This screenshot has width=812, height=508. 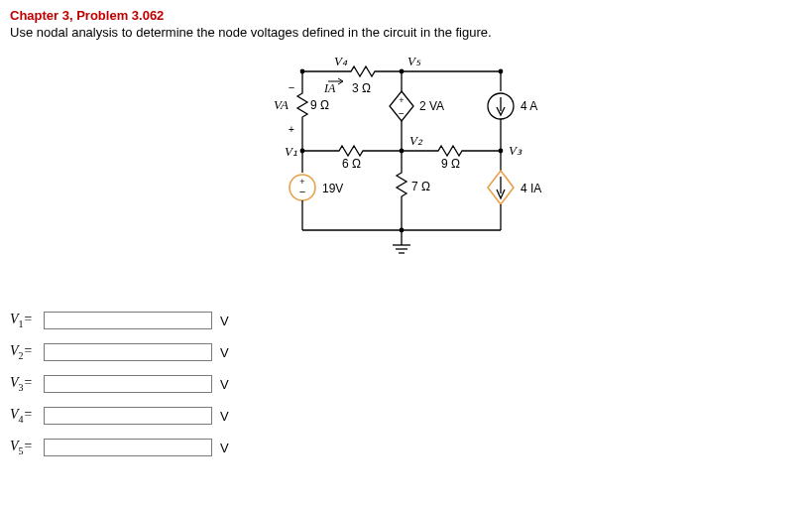 I want to click on label-r9b: 9 Ω, so click(x=450, y=164).